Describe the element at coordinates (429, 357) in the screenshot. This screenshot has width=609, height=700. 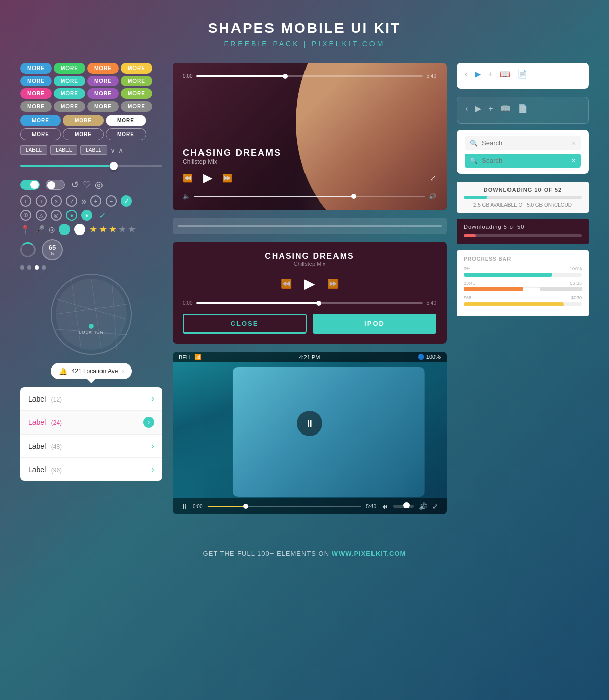
I see `phone-right: 🔵 100%` at that location.